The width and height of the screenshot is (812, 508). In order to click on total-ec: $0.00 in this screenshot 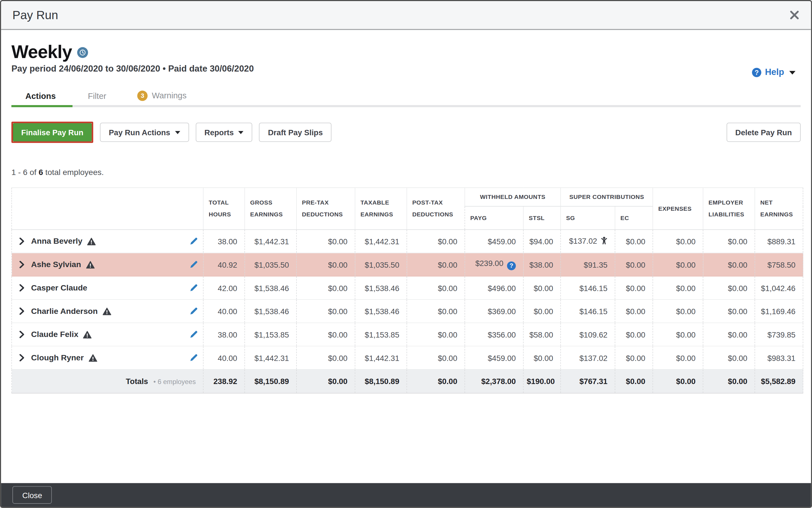, I will do `click(634, 381)`.